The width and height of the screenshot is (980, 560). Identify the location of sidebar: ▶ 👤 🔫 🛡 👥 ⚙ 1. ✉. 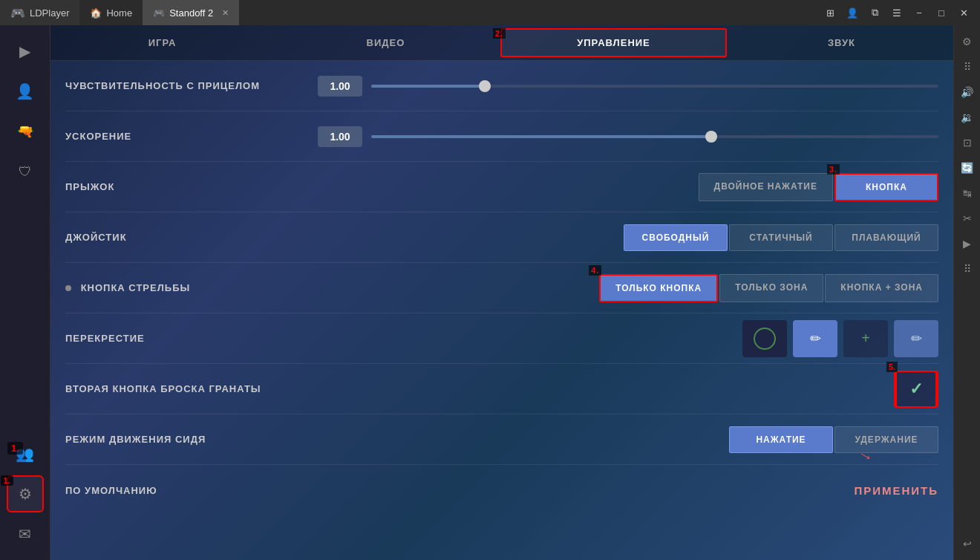
(25, 293).